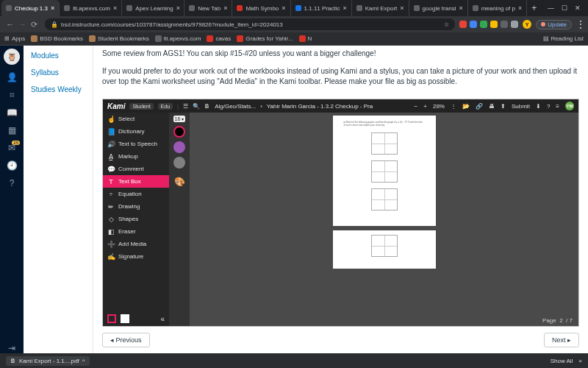 The height and width of the screenshot is (368, 588). What do you see at coordinates (578, 8) in the screenshot?
I see `close-window-icon: ✕` at bounding box center [578, 8].